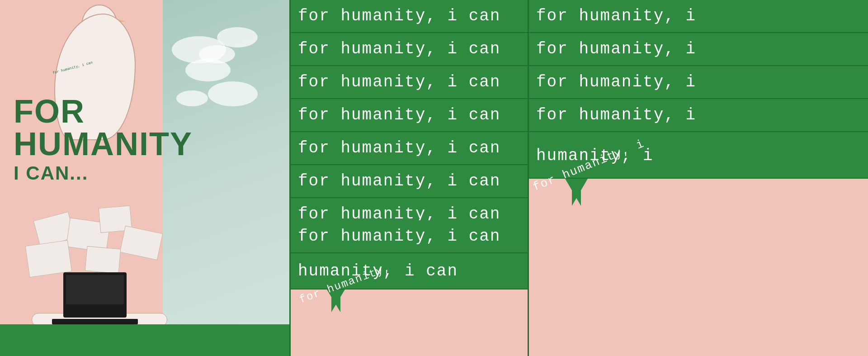 This screenshot has width=868, height=356. I want to click on laptop-illustration, so click(95, 295).